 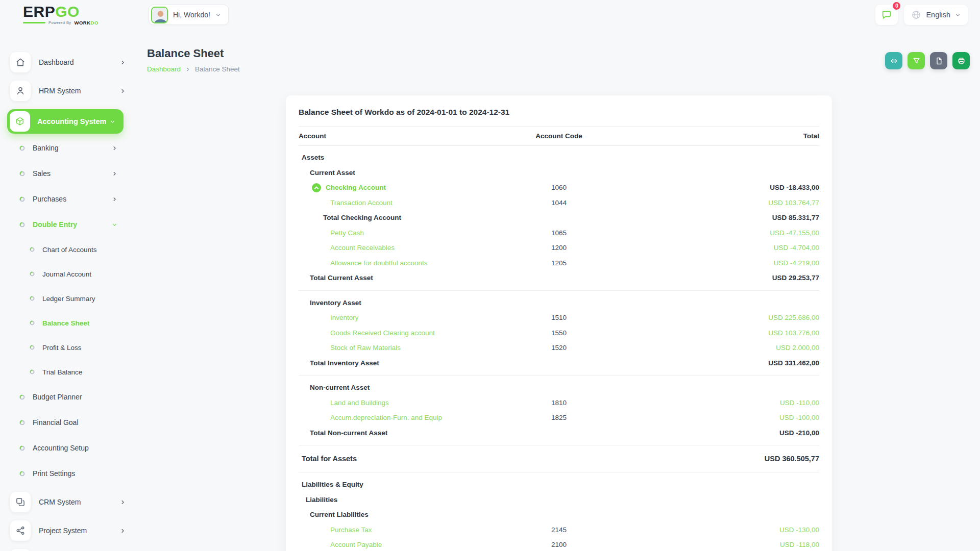 I want to click on account-name-text: Non-current Asset, so click(x=340, y=388).